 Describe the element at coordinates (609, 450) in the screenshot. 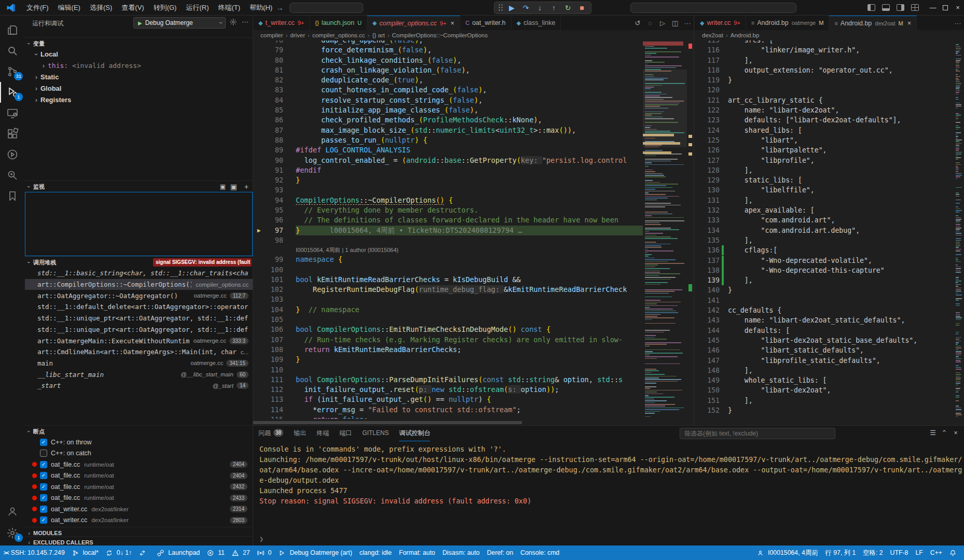

I see `console-line: Console is in 'commands' mode, prefix ex…` at that location.